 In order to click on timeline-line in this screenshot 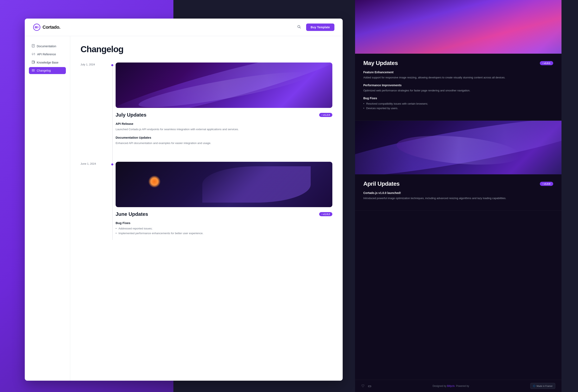, I will do `click(112, 153)`.